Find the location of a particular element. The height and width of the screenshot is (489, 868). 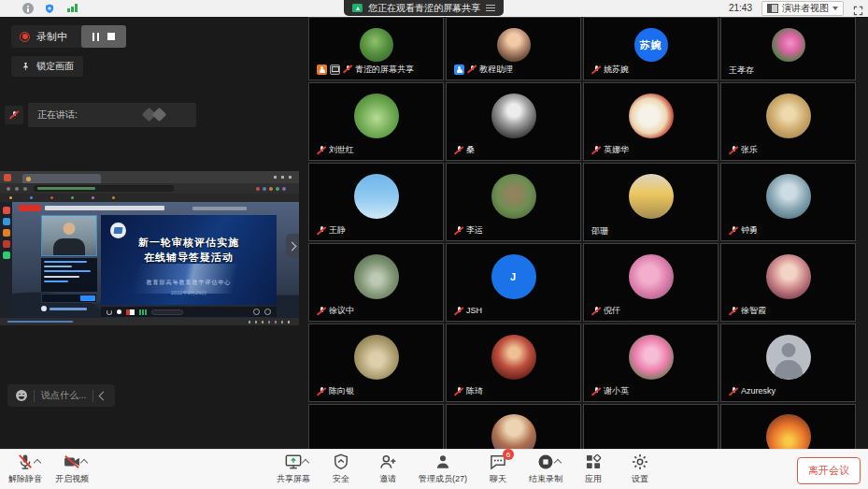

invite-button: 邀请 is located at coordinates (388, 468).